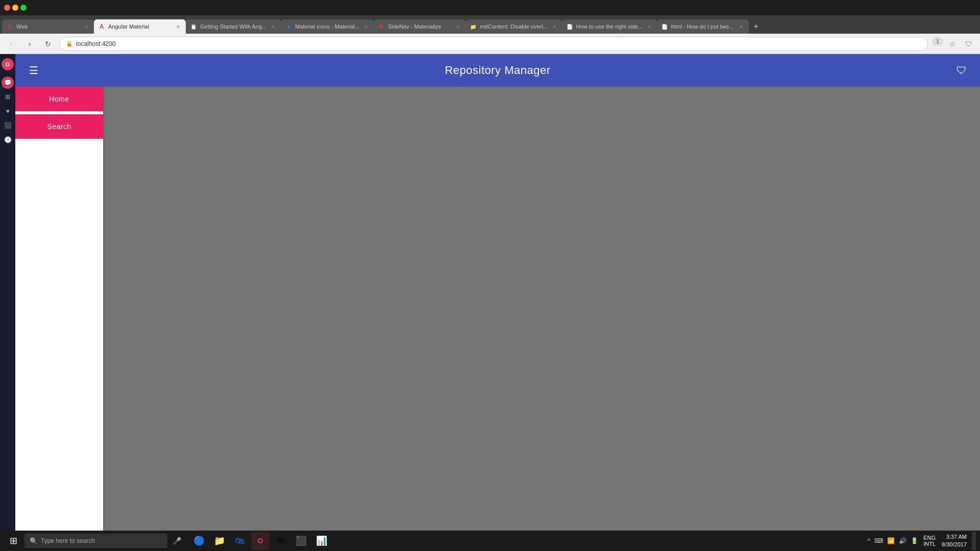 The width and height of the screenshot is (980, 551). Describe the element at coordinates (327, 27) in the screenshot. I see `tab-material-icons: ● Material icons - Material... ✕` at that location.